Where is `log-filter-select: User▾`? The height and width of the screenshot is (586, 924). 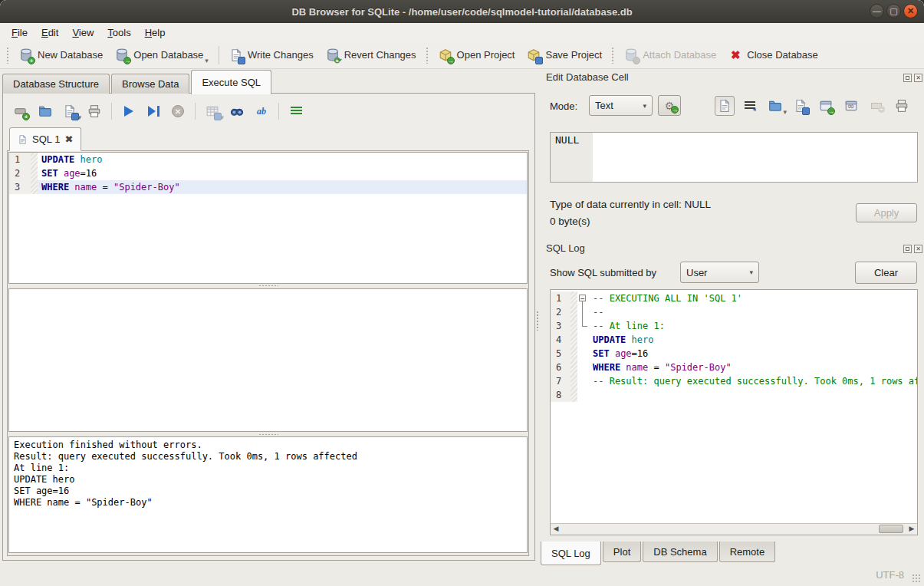
log-filter-select: User▾ is located at coordinates (719, 272).